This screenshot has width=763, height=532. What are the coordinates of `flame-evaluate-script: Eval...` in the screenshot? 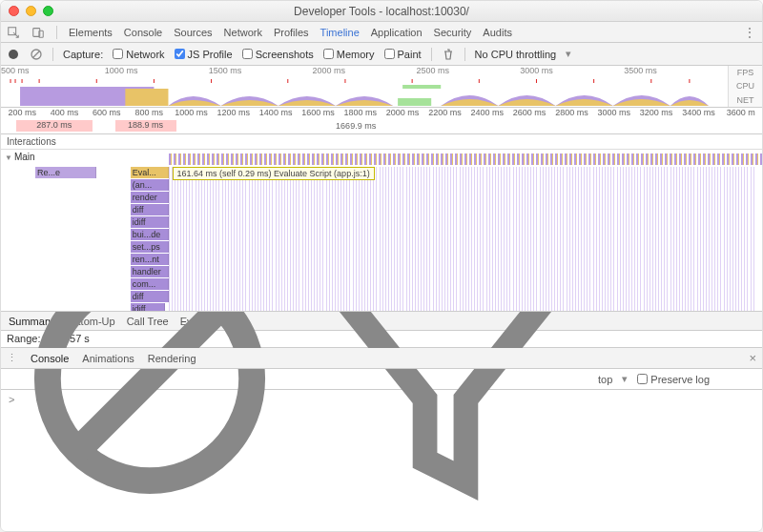 It's located at (150, 173).